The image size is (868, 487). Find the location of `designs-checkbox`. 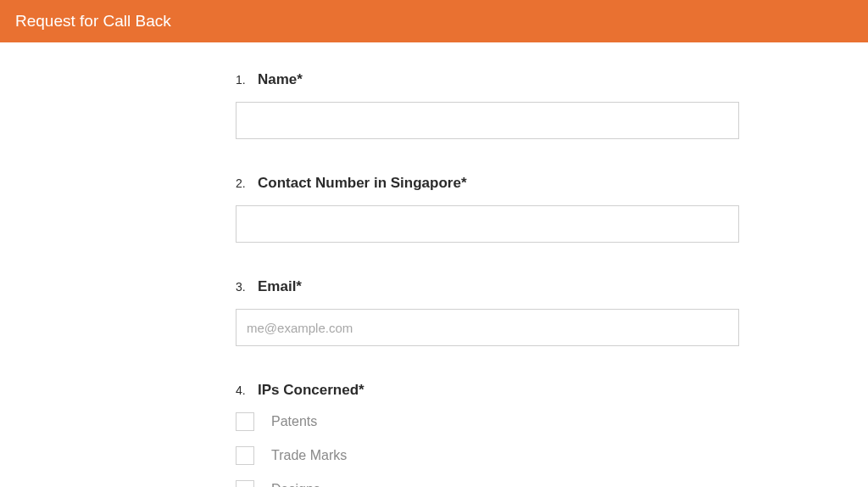

designs-checkbox is located at coordinates (245, 484).